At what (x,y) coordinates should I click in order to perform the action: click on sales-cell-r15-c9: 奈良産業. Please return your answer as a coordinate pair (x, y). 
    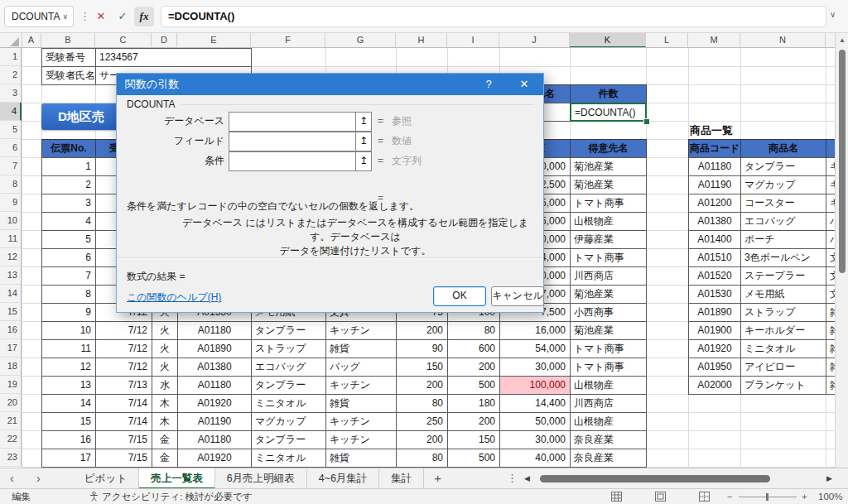
    Looking at the image, I should click on (608, 440).